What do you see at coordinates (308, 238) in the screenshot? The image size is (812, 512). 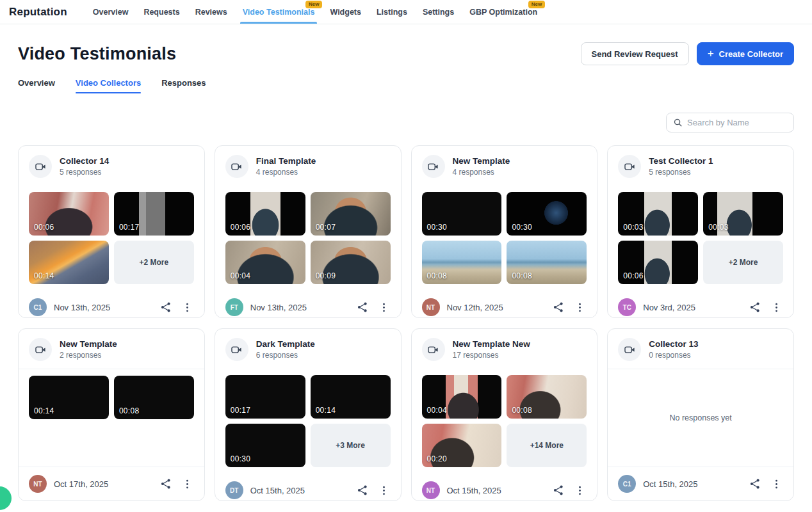 I see `thumbnail-area: 00:0600:0700:0400:09` at bounding box center [308, 238].